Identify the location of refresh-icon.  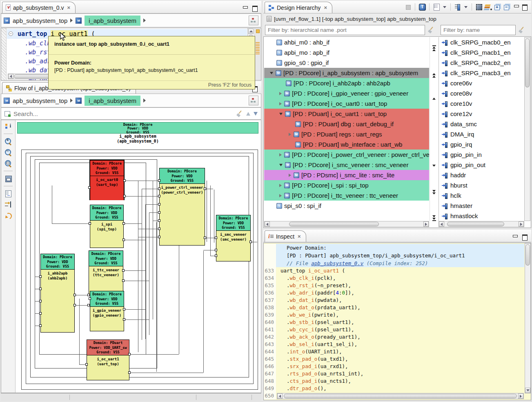
(8, 216).